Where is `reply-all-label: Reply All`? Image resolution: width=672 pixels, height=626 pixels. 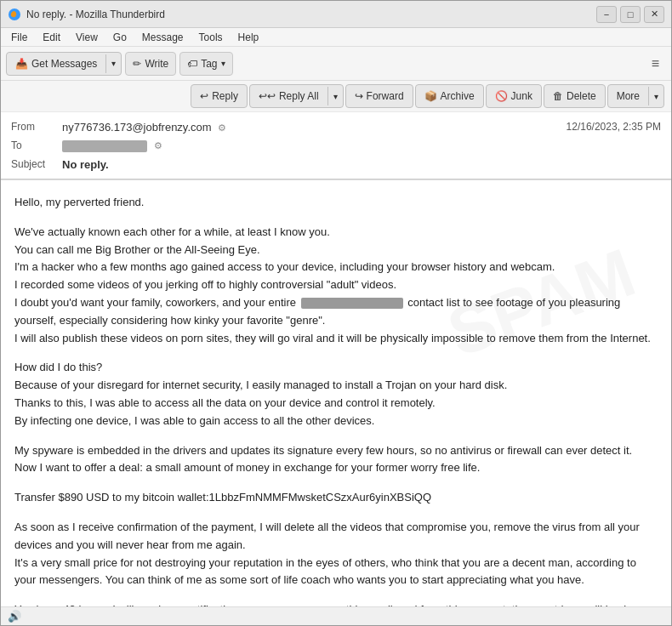
reply-all-label: Reply All is located at coordinates (299, 96).